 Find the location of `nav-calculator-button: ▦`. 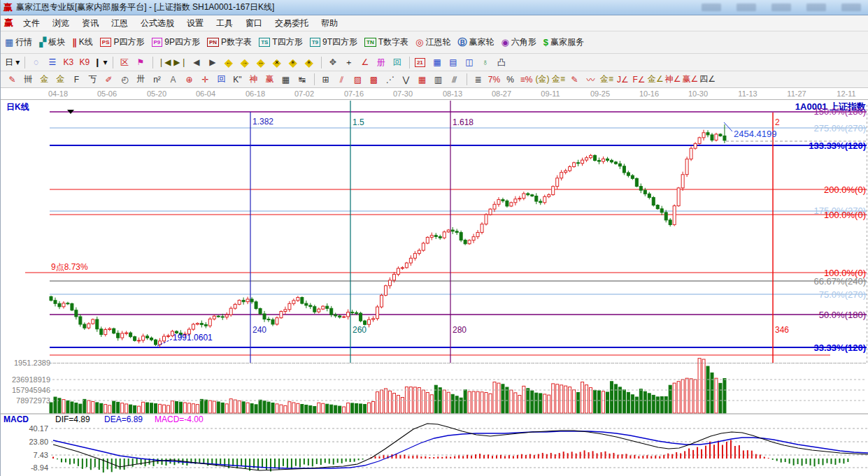

nav-calculator-button: ▦ is located at coordinates (436, 63).